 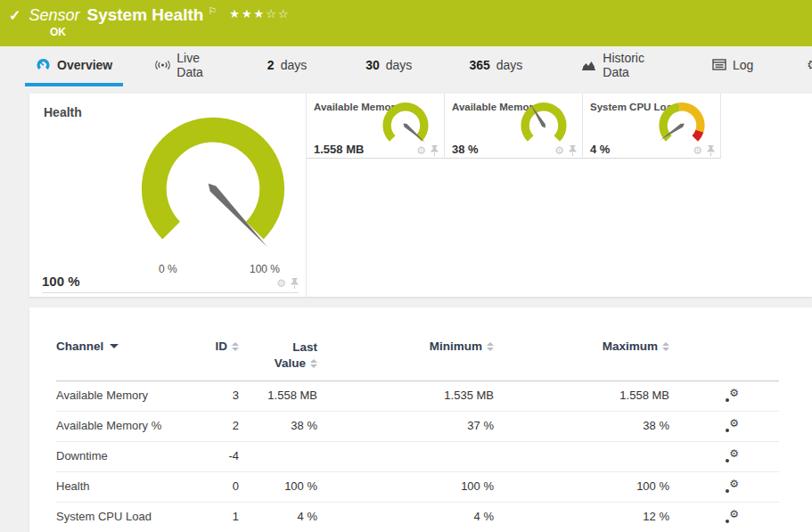 I want to click on channel-name: Available Memory %, so click(x=125, y=426).